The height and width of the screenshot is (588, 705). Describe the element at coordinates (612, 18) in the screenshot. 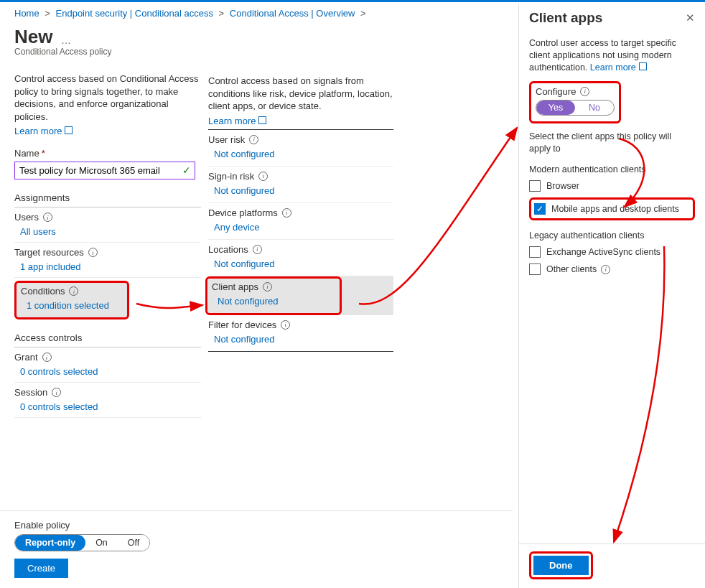

I see `pane-title: Client apps` at that location.